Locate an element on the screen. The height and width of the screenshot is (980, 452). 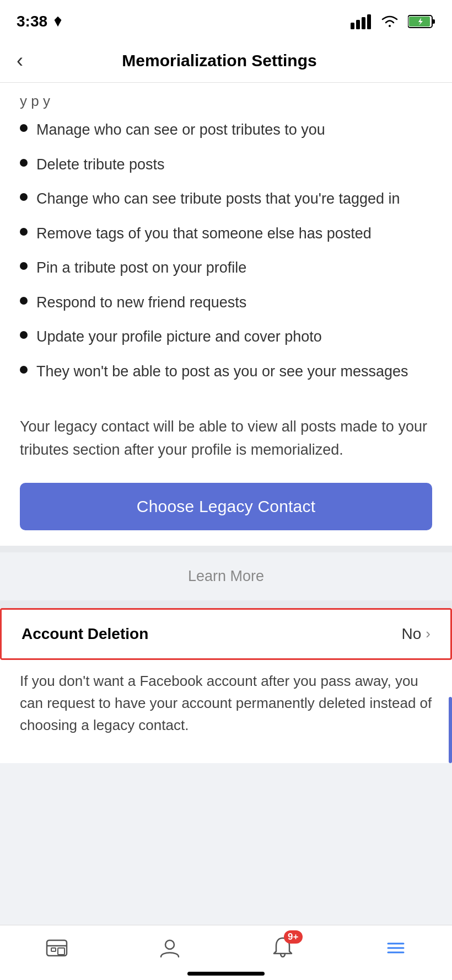
bullet-text: Pin a tribute post on your profile is located at coordinates (141, 268).